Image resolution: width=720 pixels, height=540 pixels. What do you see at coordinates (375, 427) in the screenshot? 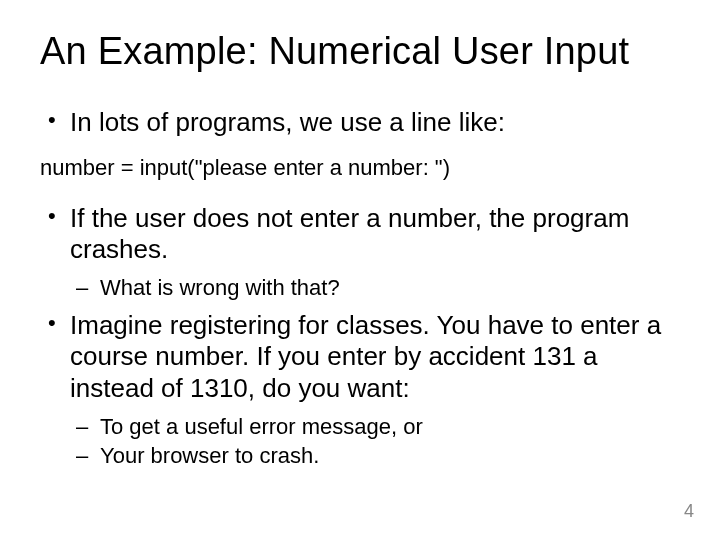
I see `sub-bullet-item: To get a useful error message, or` at bounding box center [375, 427].